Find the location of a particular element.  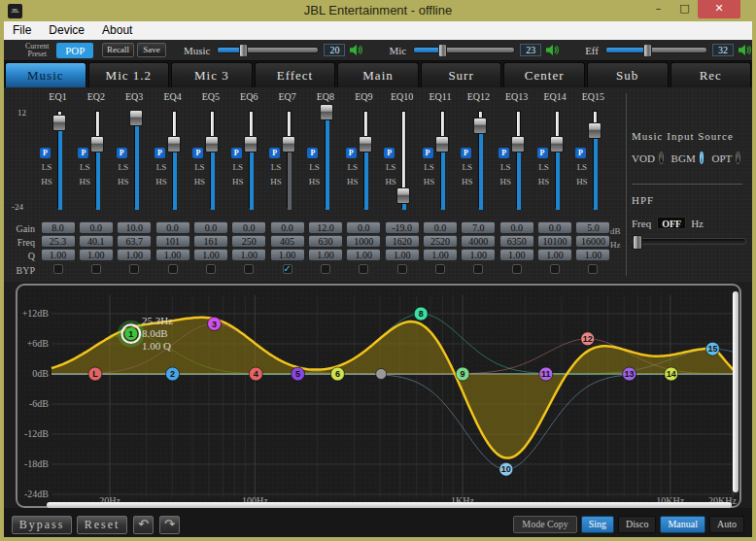

eq-point-11: 11 is located at coordinates (546, 374).